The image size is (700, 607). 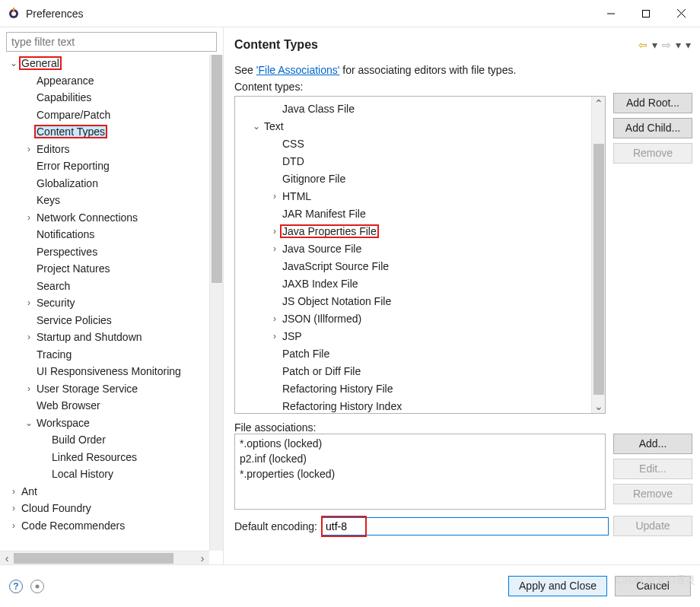 I want to click on content-type-item: Gitignore File, so click(x=413, y=178).